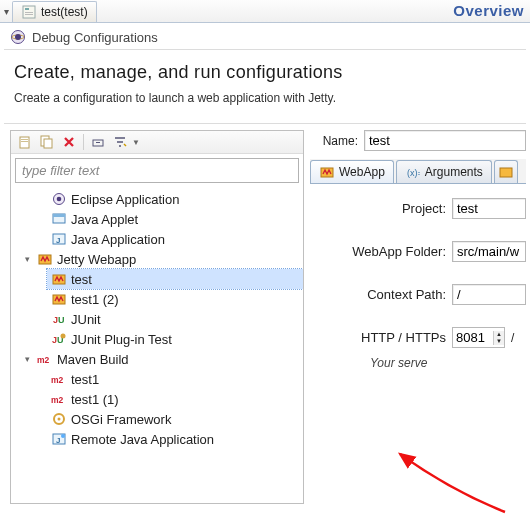  Describe the element at coordinates (489, 208) in the screenshot. I see `project-input` at that location.